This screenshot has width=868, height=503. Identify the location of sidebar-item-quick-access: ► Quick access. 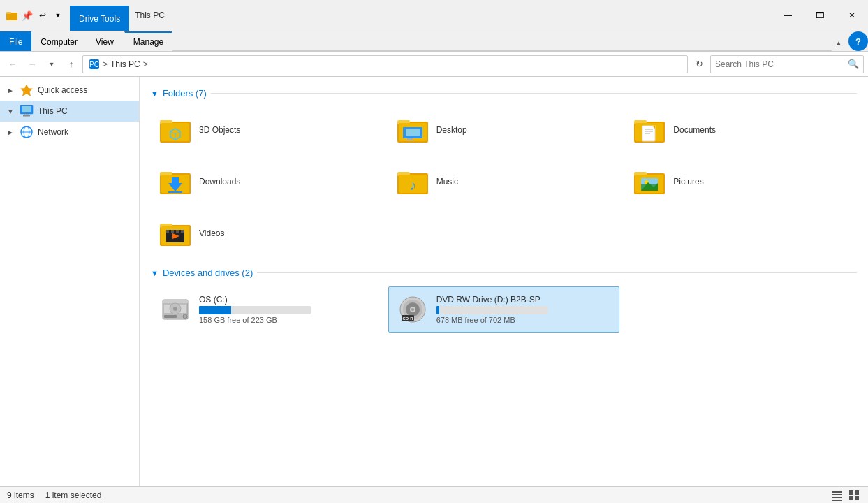
(70, 90).